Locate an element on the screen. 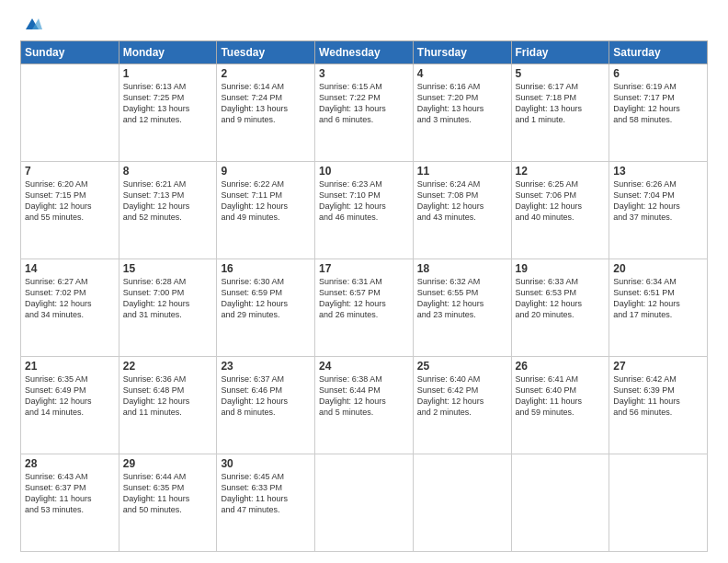  day-number: 7 is located at coordinates (70, 171).